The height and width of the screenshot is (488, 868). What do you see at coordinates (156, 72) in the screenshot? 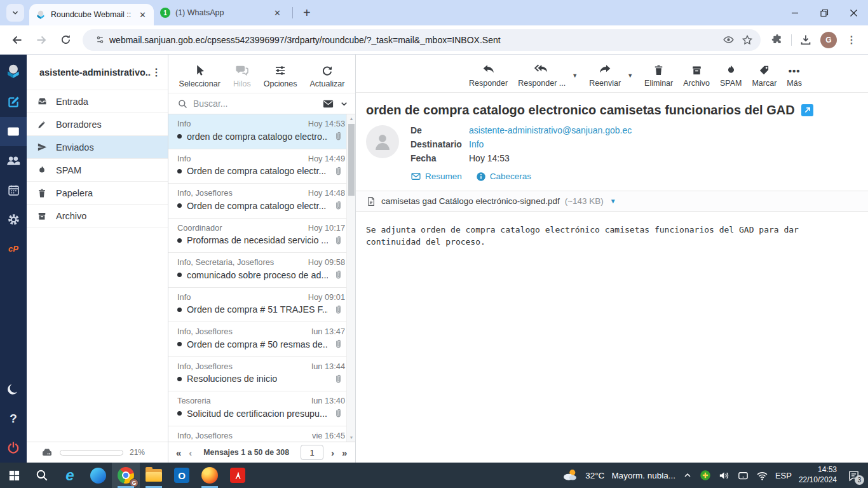
I see `account-menu-icon: ⋮` at bounding box center [156, 72].